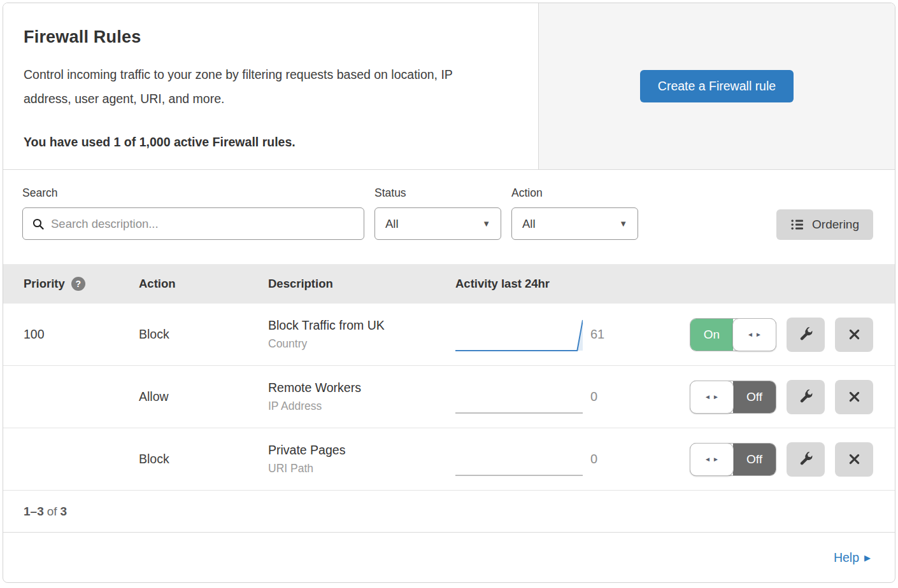 This screenshot has height=588, width=898. Describe the element at coordinates (263, 143) in the screenshot. I see `usage-note: You have used 1 of 1,000 active Firewall…` at that location.